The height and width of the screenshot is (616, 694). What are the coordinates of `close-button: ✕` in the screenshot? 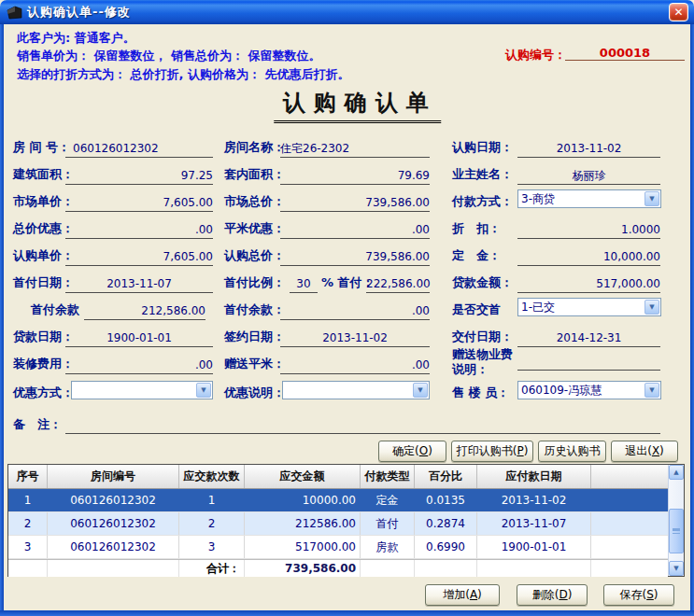 It's located at (678, 12).